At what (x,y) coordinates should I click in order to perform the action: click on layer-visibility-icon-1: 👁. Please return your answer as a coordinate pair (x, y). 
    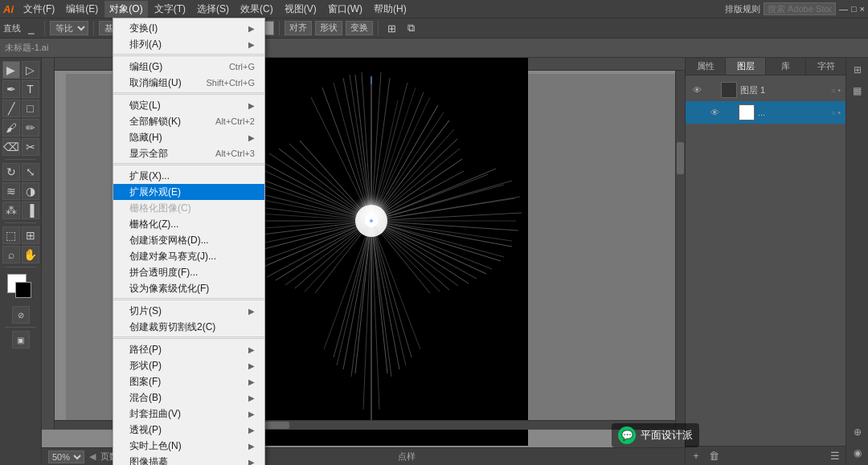
    Looking at the image, I should click on (697, 90).